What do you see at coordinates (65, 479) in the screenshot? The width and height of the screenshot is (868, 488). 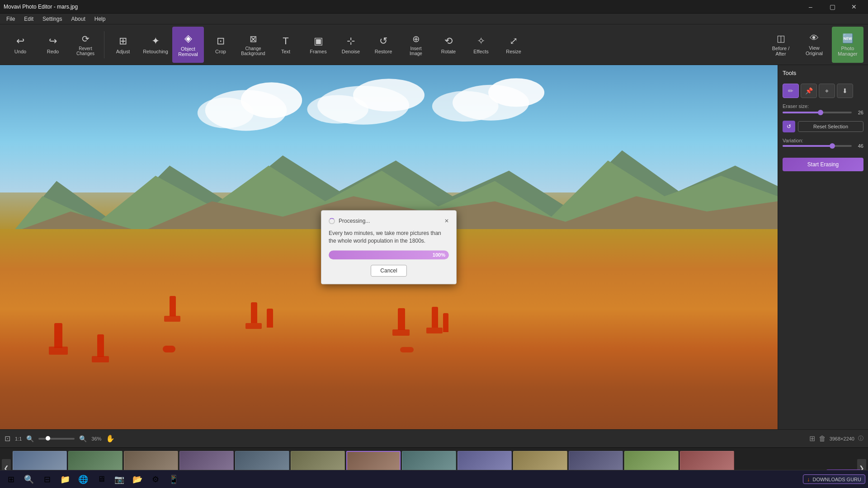 I see `taskbar-explorer-button: 📁` at bounding box center [65, 479].